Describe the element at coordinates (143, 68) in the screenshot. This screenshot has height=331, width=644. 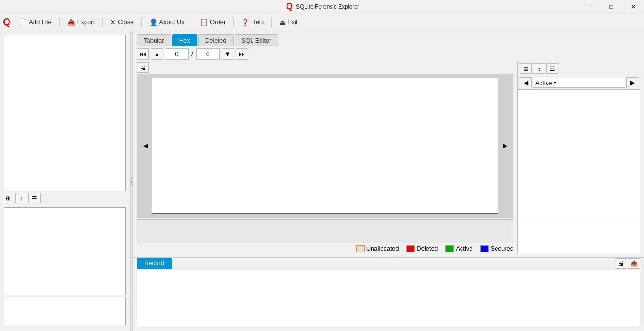
I see `hex-toolbar-btn1: 🖨` at that location.